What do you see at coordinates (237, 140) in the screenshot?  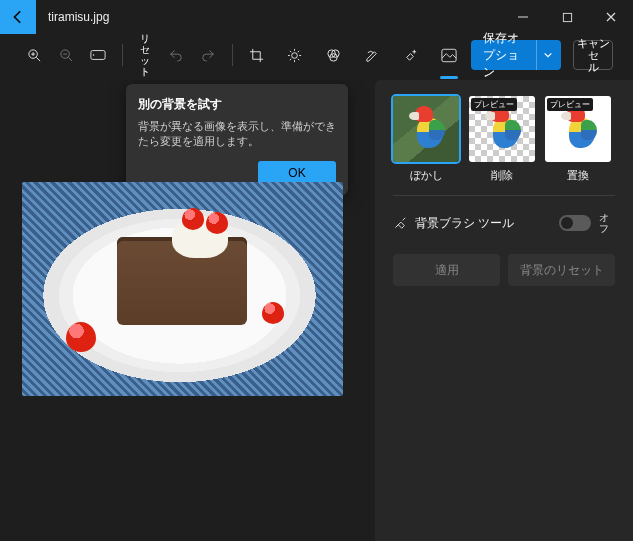 I see `hint-popover: 別の背景を試す 背景が異なる画像を表示し、準備ができたら変更を適用します。 OK` at bounding box center [237, 140].